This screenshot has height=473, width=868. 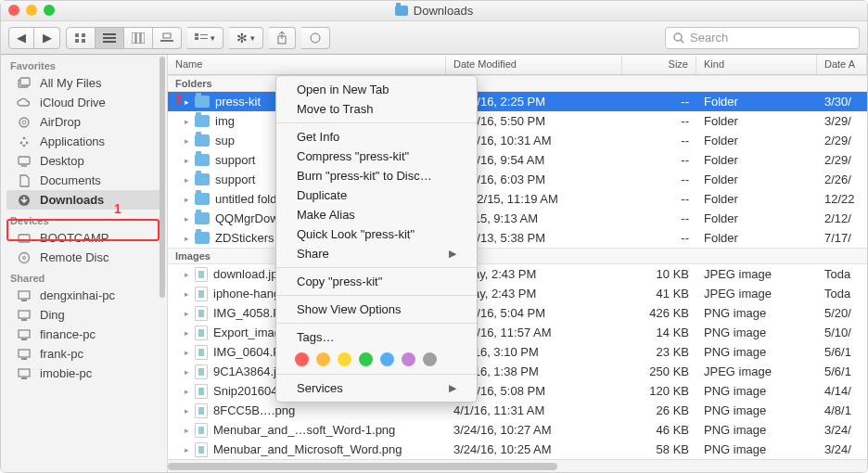 I want to click on table-row: ▸Menubar_and_…soft_Word-1.png 3/24/16, 1…, so click(x=517, y=430).